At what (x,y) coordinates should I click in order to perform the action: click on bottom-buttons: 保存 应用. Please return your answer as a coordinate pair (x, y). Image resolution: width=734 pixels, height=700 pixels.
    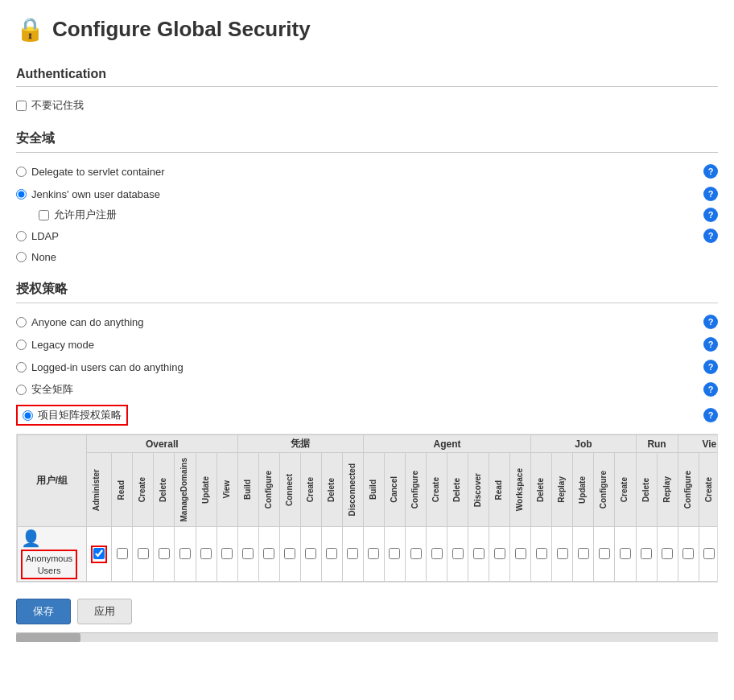
    Looking at the image, I should click on (367, 611).